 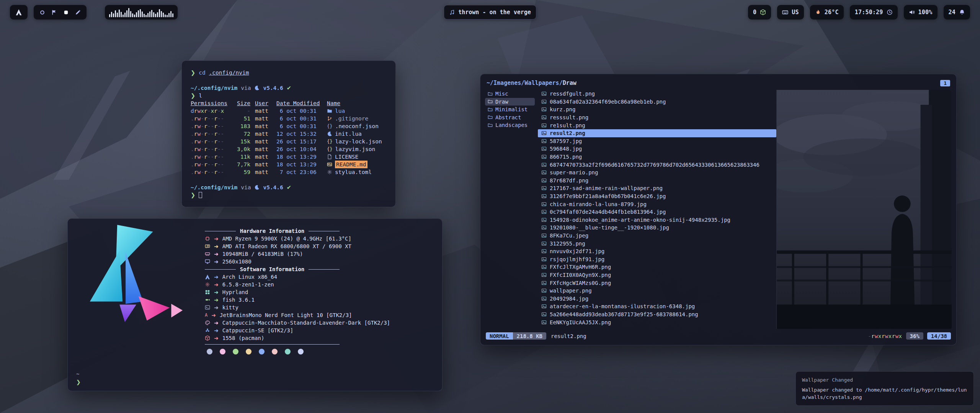 What do you see at coordinates (536, 336) in the screenshot?
I see `fm-status-left: NORMAL 218.8 KB result2.png` at bounding box center [536, 336].